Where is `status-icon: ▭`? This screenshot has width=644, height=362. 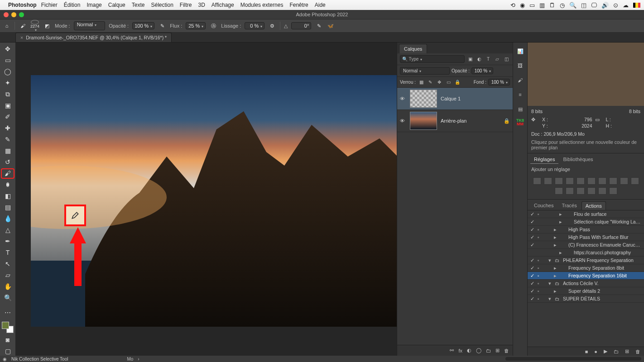
status-icon: ▭ is located at coordinates (532, 5).